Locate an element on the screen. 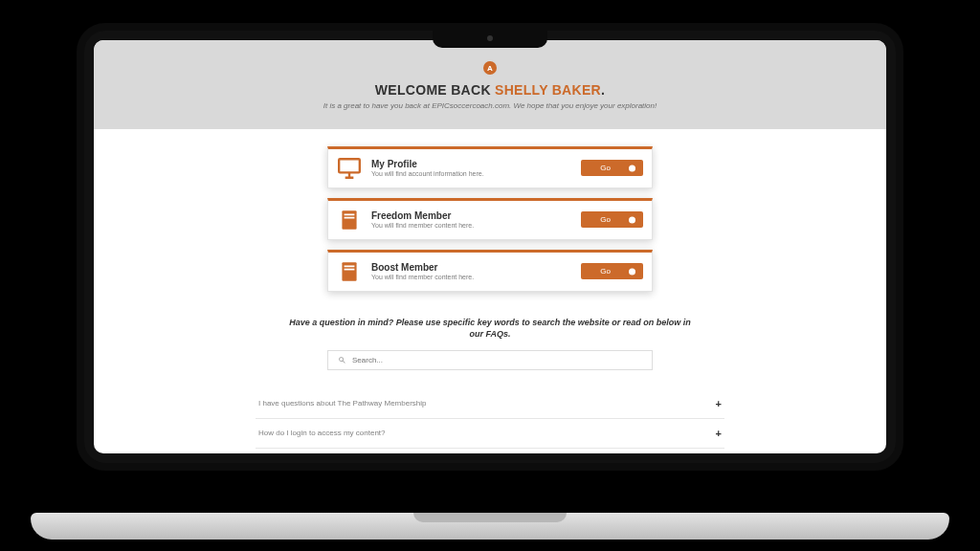 The height and width of the screenshot is (551, 980). welcome-heading: WELCOME BACK SHELLY BAKER. is located at coordinates (490, 90).